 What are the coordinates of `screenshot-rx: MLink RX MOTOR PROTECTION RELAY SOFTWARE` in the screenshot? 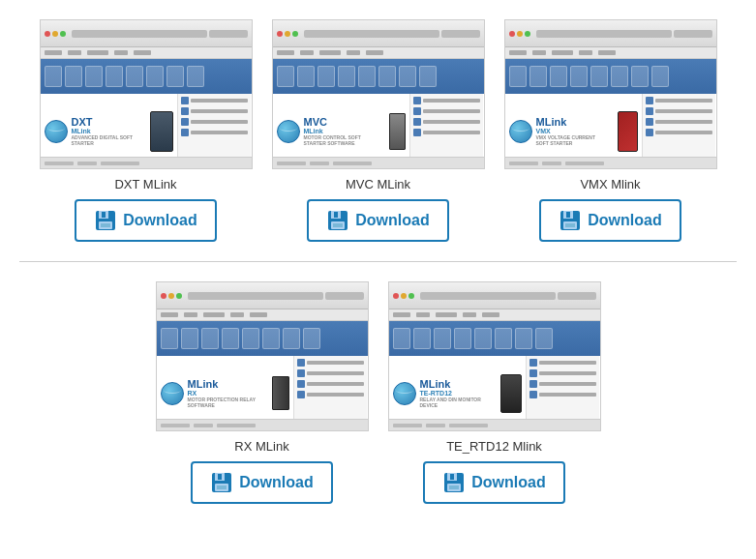 It's located at (262, 356).